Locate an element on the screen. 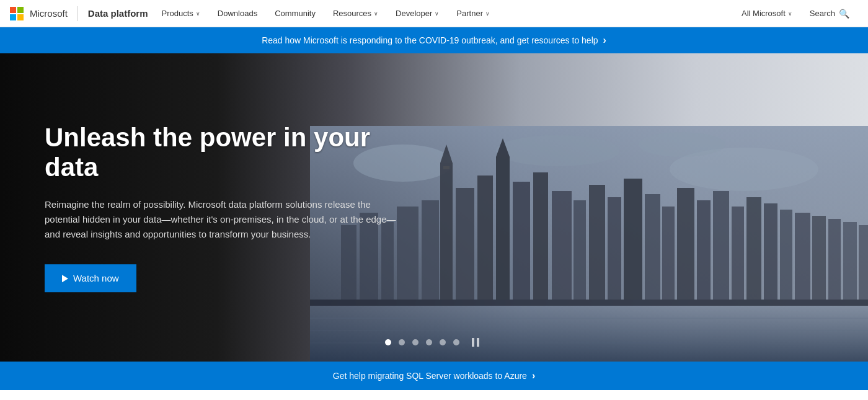  pause-bar-left is located at coordinates (473, 342).